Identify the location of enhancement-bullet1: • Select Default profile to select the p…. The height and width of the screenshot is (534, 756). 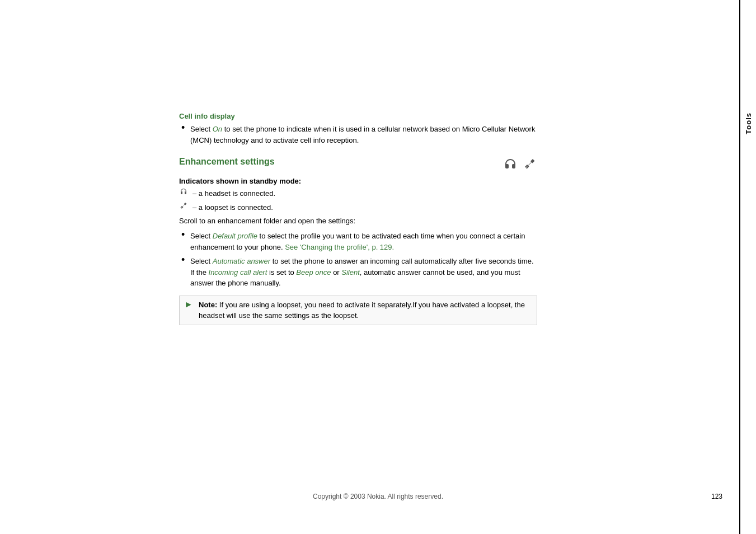
(358, 242).